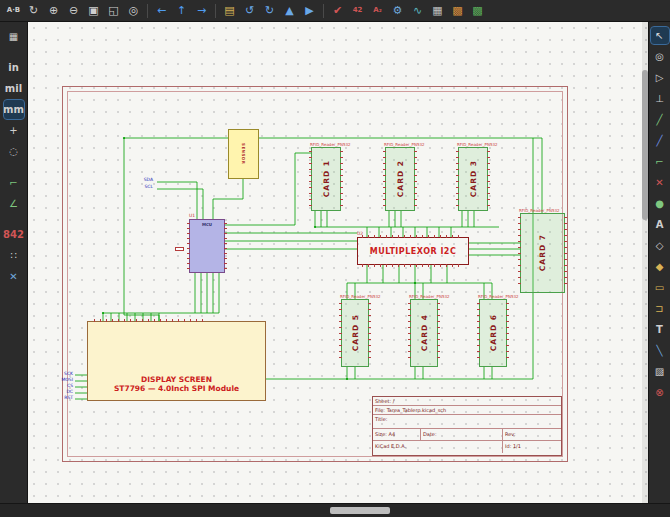 The width and height of the screenshot is (670, 517). Describe the element at coordinates (424, 333) in the screenshot. I see `card-4-sheet: RFID_Reader_PN532 CARD 4` at that location.